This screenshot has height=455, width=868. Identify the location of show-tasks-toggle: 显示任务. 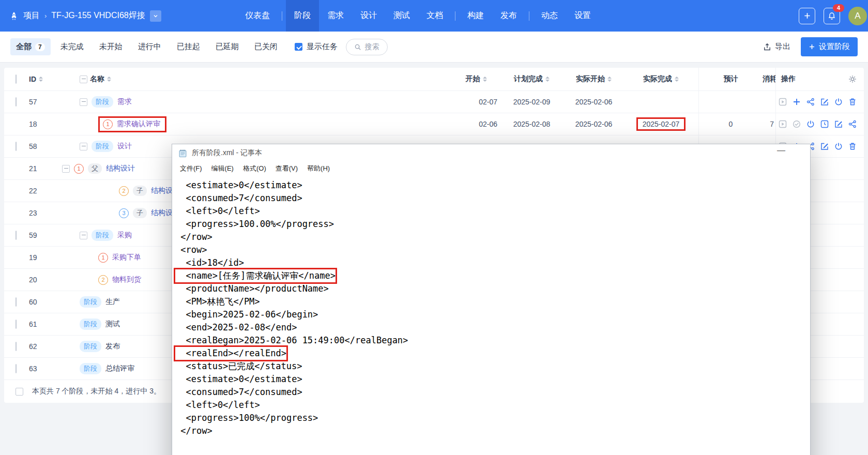
(316, 47).